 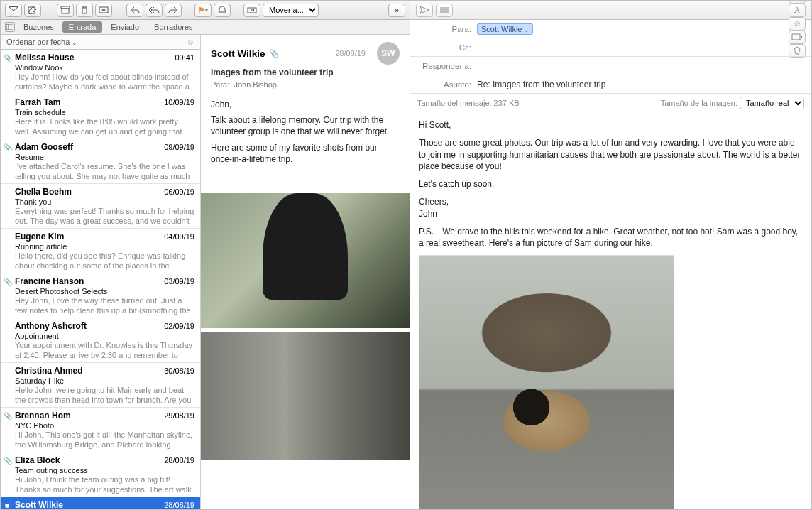 What do you see at coordinates (468, 103) in the screenshot?
I see `message-size-label: Tamaño del mensaje: 237 KB` at bounding box center [468, 103].